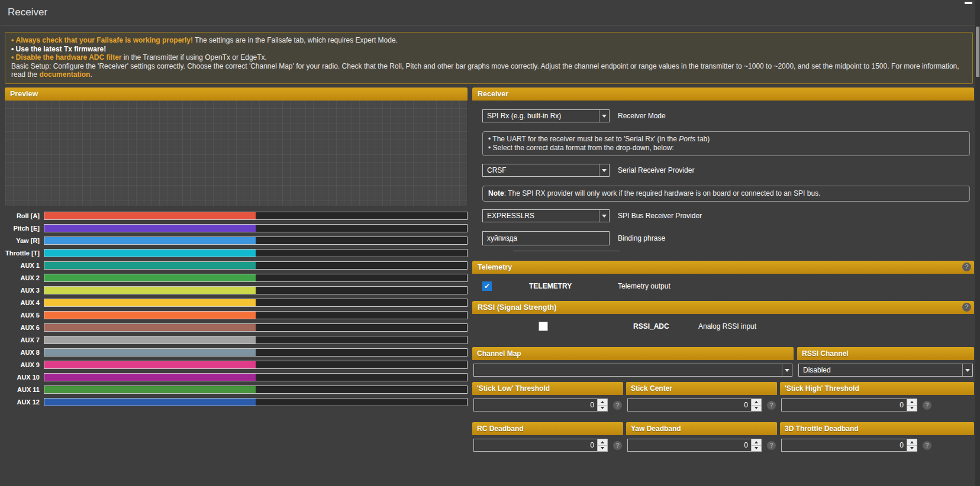 The width and height of the screenshot is (980, 486). I want to click on channel-row: AUX 9, so click(236, 365).